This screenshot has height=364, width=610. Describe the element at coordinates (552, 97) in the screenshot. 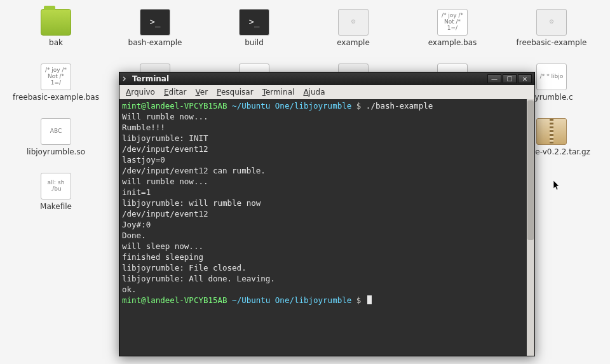

I see `desktop-icon-label: oyrumble.c` at that location.